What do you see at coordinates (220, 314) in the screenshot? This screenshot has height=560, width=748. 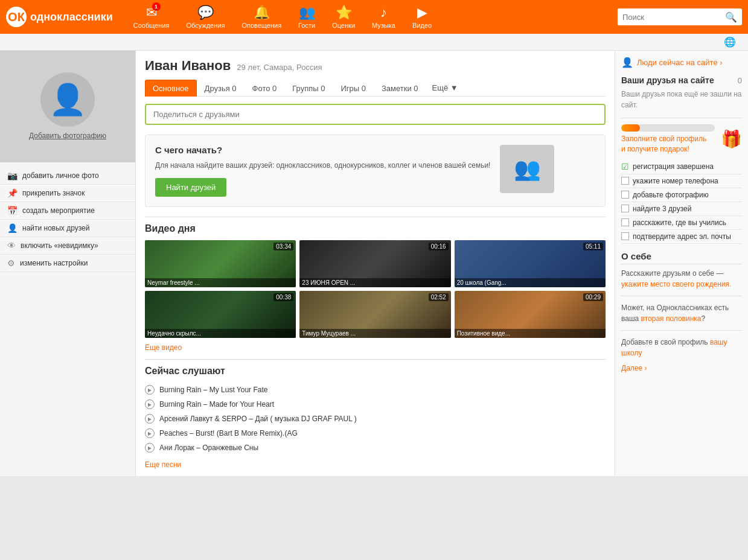 I see `video-thumb-4: 00:38 Неудачно скрылс...` at bounding box center [220, 314].